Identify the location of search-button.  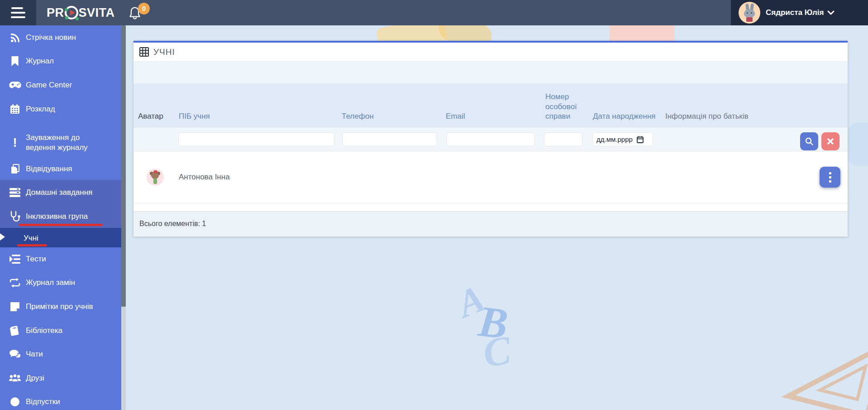
(809, 141).